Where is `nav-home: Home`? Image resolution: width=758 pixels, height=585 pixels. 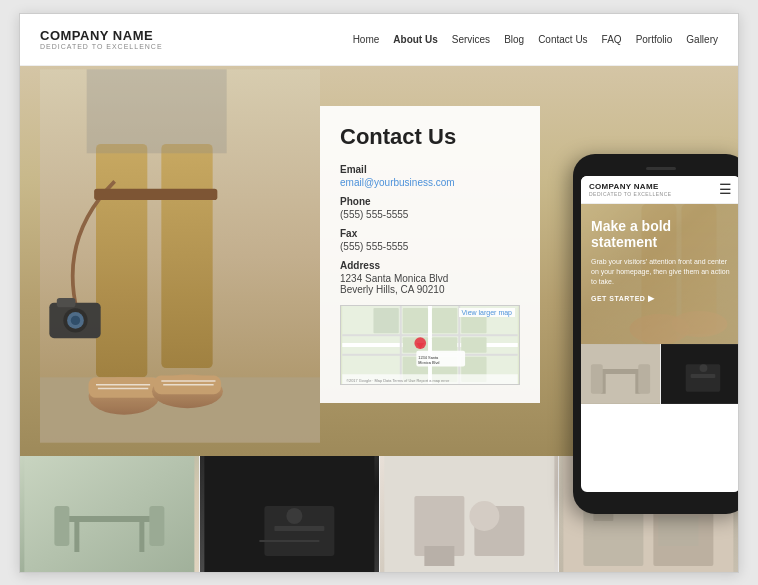 nav-home: Home is located at coordinates (366, 40).